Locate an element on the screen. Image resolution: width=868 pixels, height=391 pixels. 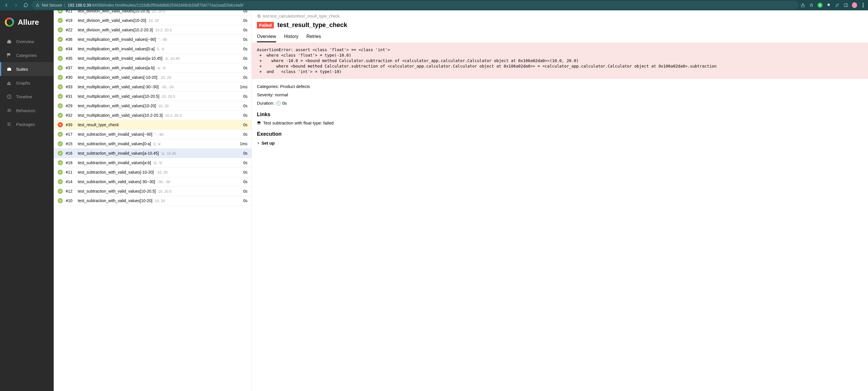
setup-toggle: Set up is located at coordinates (560, 143).